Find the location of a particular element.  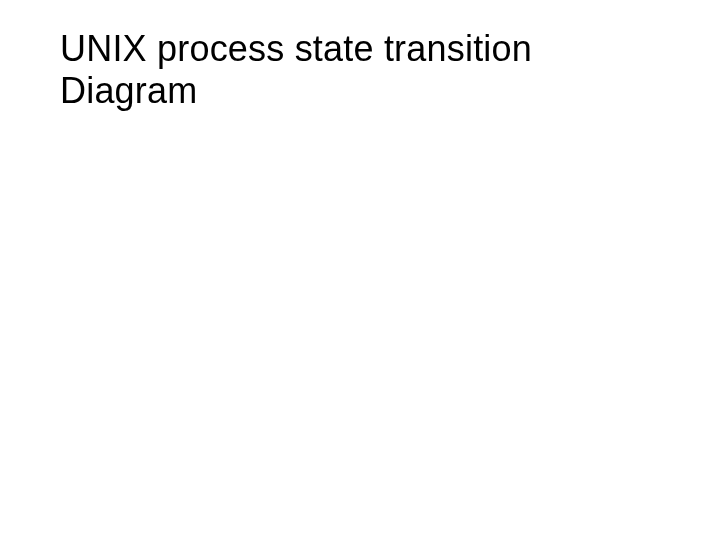

slide-title: UNIX process state transition Diagram is located at coordinates (360, 70).